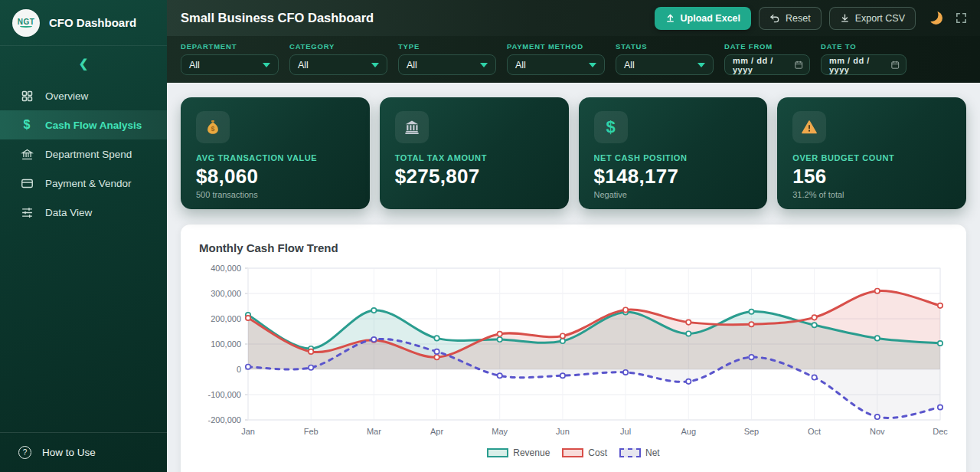 The width and height of the screenshot is (980, 472). Describe the element at coordinates (864, 46) in the screenshot. I see `filter-label: DATE TO` at that location.